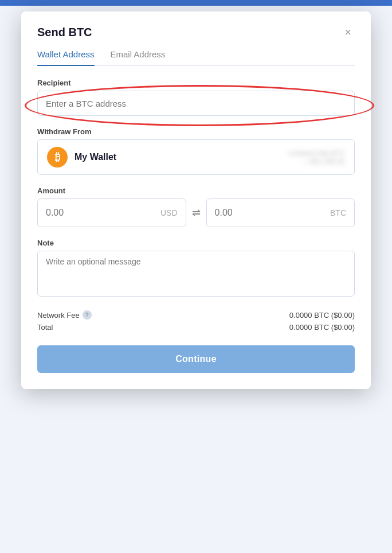 This screenshot has height=553, width=392. Describe the element at coordinates (66, 57) in the screenshot. I see `tab-wallet-address: Wallet Address` at that location.